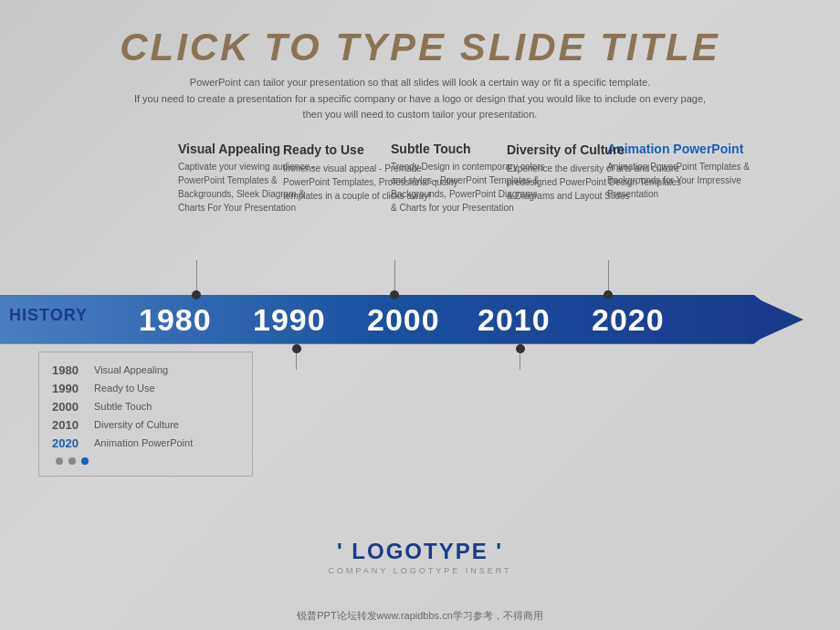 Image resolution: width=840 pixels, height=630 pixels. What do you see at coordinates (196, 295) in the screenshot?
I see `dot-top-1980` at bounding box center [196, 295].